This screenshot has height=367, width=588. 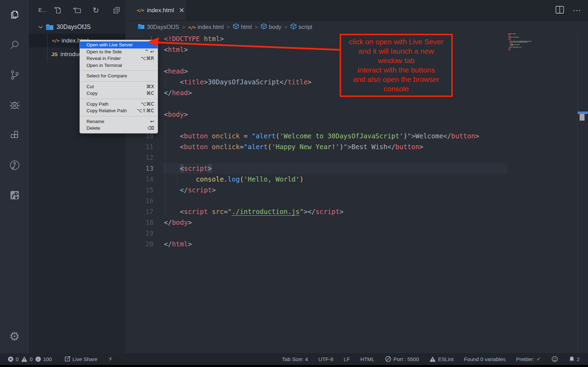 I want to click on error-icon, so click(x=10, y=359).